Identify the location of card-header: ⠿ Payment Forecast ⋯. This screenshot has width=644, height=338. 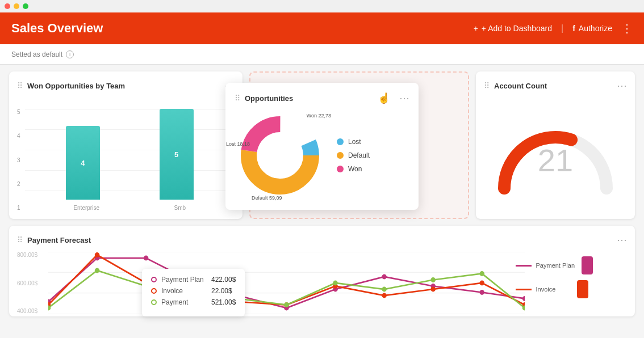
(322, 240).